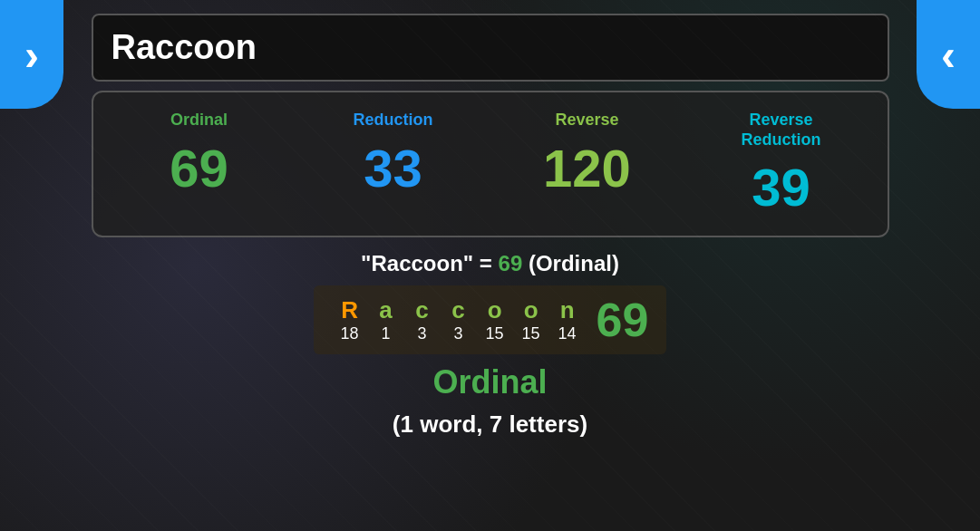 The width and height of the screenshot is (980, 531). What do you see at coordinates (184, 47) in the screenshot?
I see `word-title: Raccoon` at bounding box center [184, 47].